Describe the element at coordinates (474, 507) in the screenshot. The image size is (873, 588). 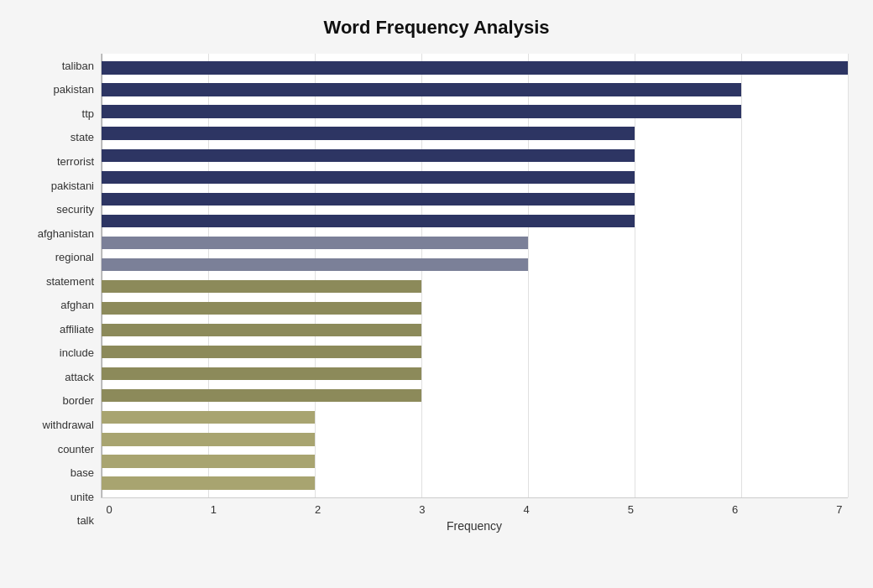
I see `x-axis: 01234567` at that location.